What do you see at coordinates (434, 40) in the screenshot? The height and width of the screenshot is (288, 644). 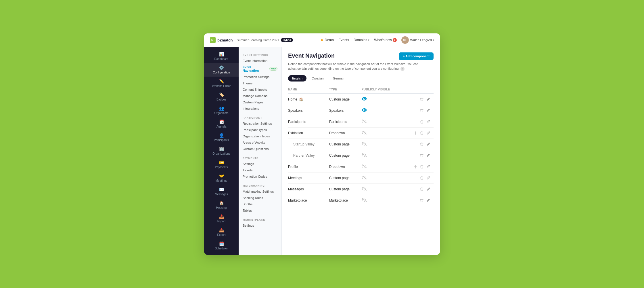 I see `user-chevron-icon: ▾` at bounding box center [434, 40].